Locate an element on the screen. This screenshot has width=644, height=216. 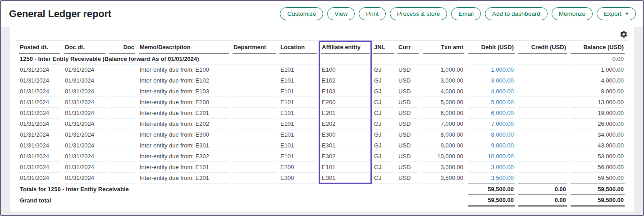
toolbar-button-view: View is located at coordinates (341, 14).